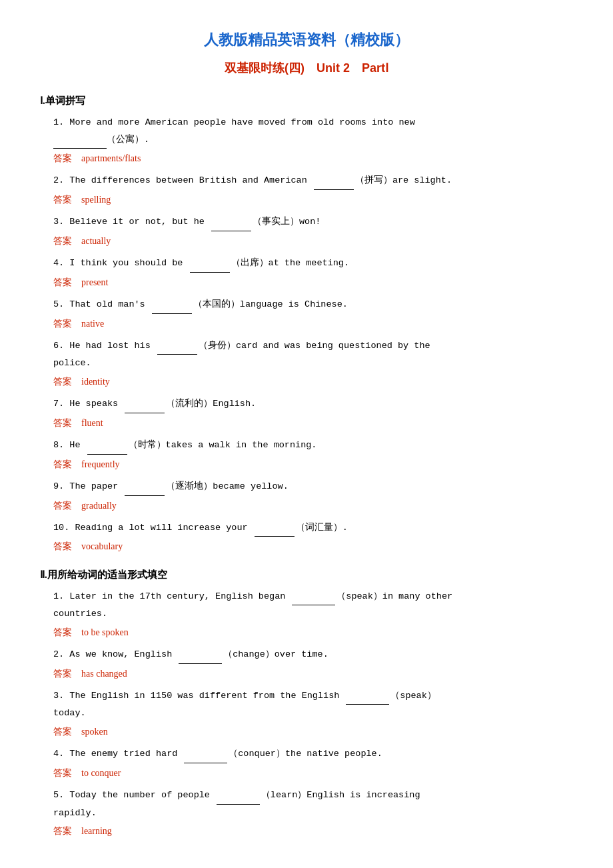  What do you see at coordinates (313, 381) in the screenshot?
I see `answer-1-6: 答案 identity` at bounding box center [313, 381].